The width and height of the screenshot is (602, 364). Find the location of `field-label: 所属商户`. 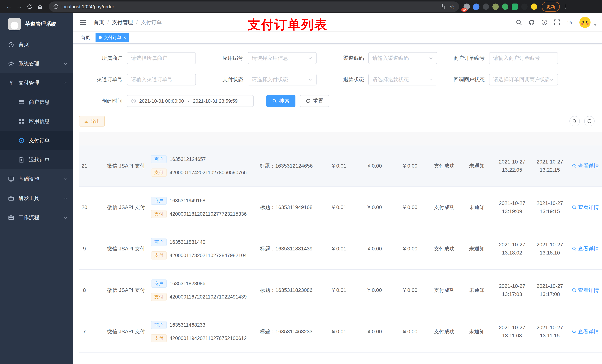

field-label: 所属商户 is located at coordinates (103, 58).